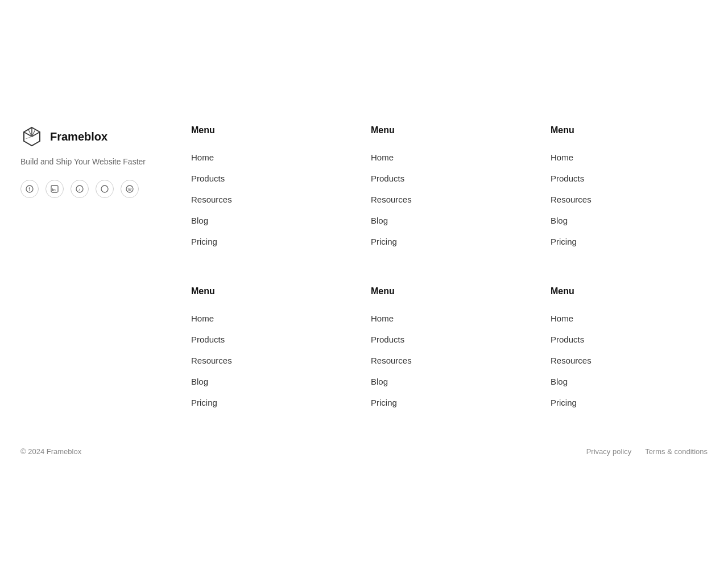  What do you see at coordinates (629, 189) in the screenshot?
I see `menu-column-3: MenuHomeProductsResourcesBlogPricing` at bounding box center [629, 189].